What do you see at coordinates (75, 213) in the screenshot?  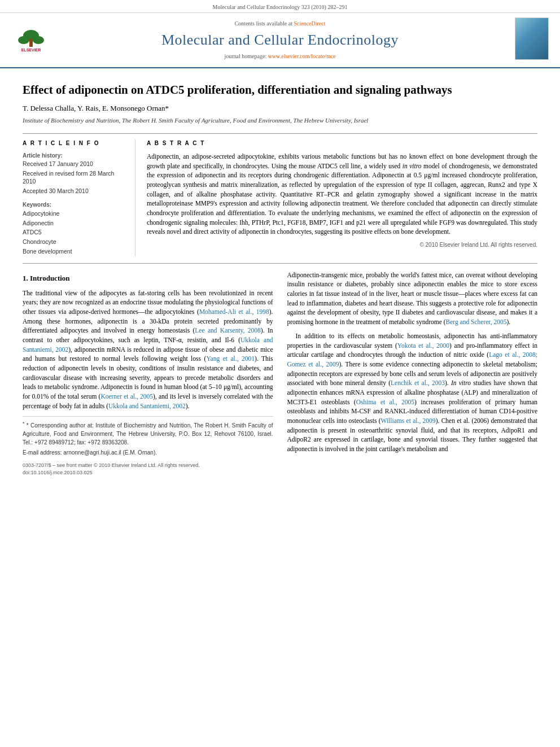 I see `keyword-1: Adipocytokine` at bounding box center [75, 213].